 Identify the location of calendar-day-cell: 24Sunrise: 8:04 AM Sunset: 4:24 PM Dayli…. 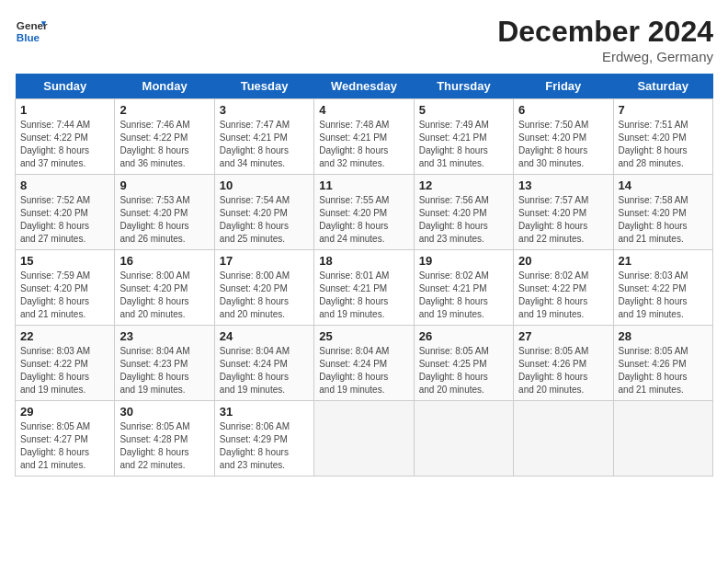
(264, 363).